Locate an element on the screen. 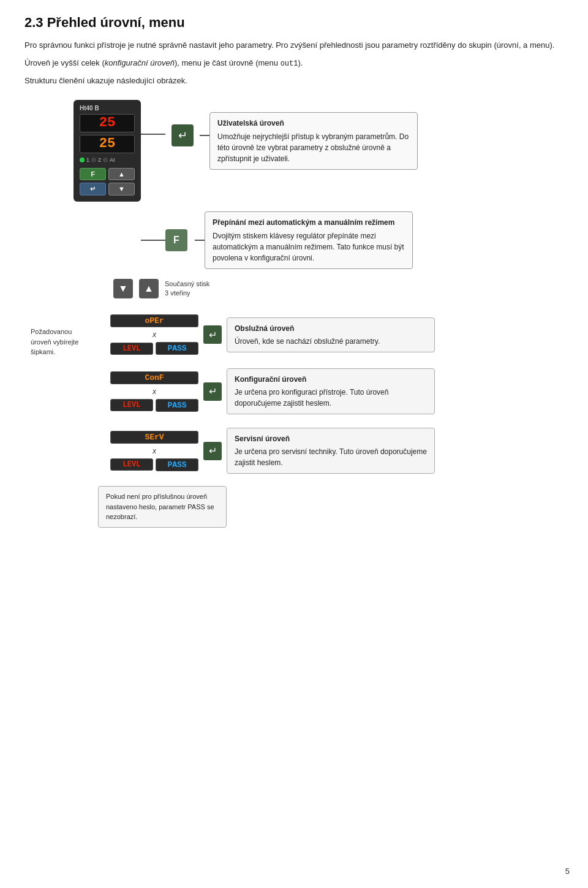 This screenshot has width=588, height=888. level-display-pass-conf: PASS is located at coordinates (177, 406).